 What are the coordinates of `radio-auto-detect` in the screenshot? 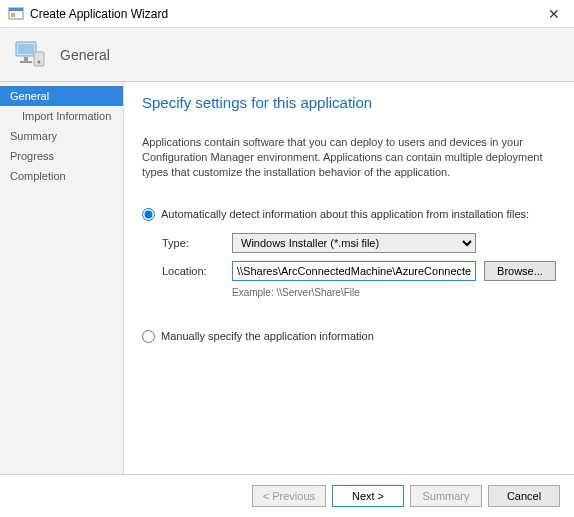 It's located at (148, 214).